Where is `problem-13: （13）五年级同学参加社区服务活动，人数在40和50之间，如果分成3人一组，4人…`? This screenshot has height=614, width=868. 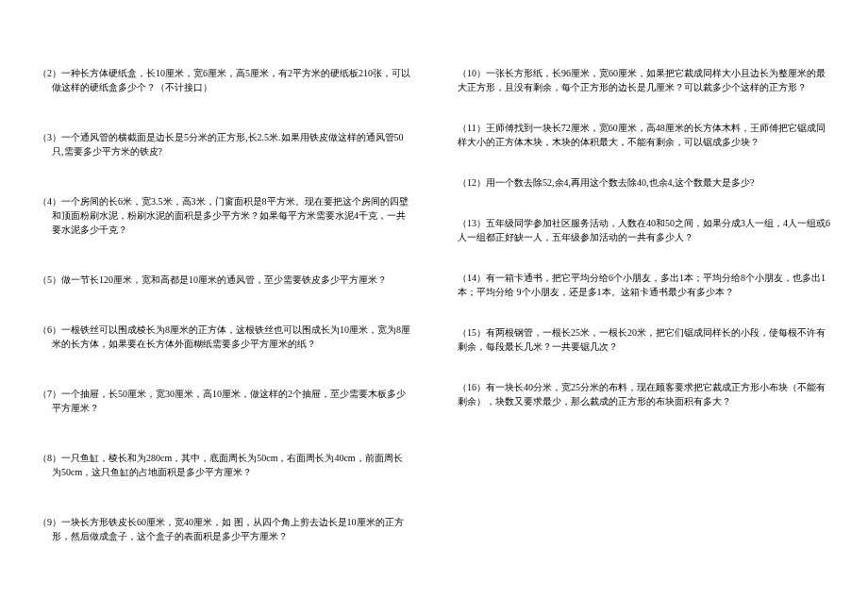 problem-13: （13）五年级同学参加社区服务活动，人数在40和50之间，如果分成3人一组，4人… is located at coordinates (643, 230).